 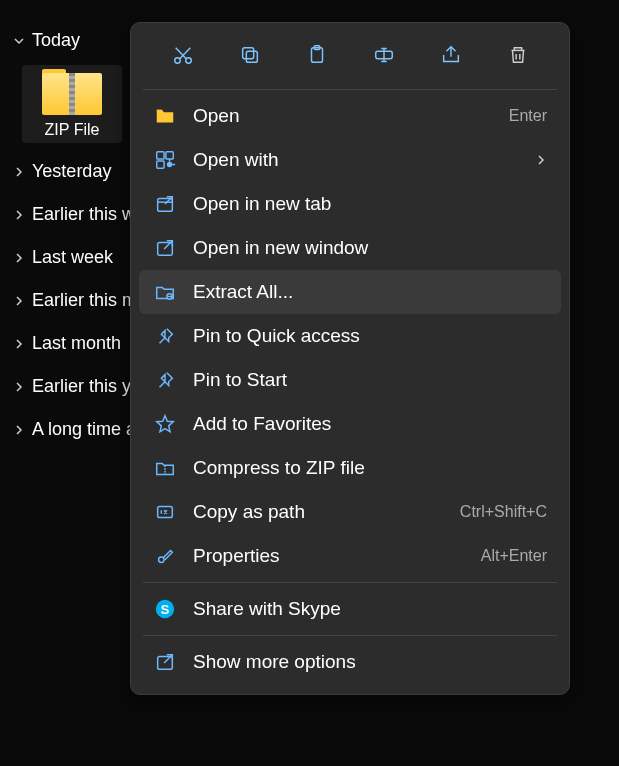 What do you see at coordinates (165, 248) in the screenshot?
I see `new-window-icon` at bounding box center [165, 248].